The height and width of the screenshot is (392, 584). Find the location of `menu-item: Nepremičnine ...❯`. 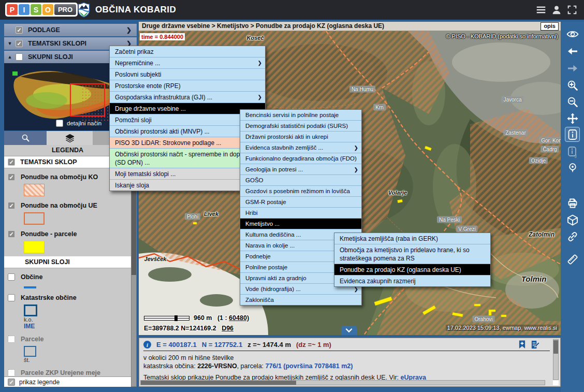

menu-item: Nepremičnine ...❯ is located at coordinates (187, 63).